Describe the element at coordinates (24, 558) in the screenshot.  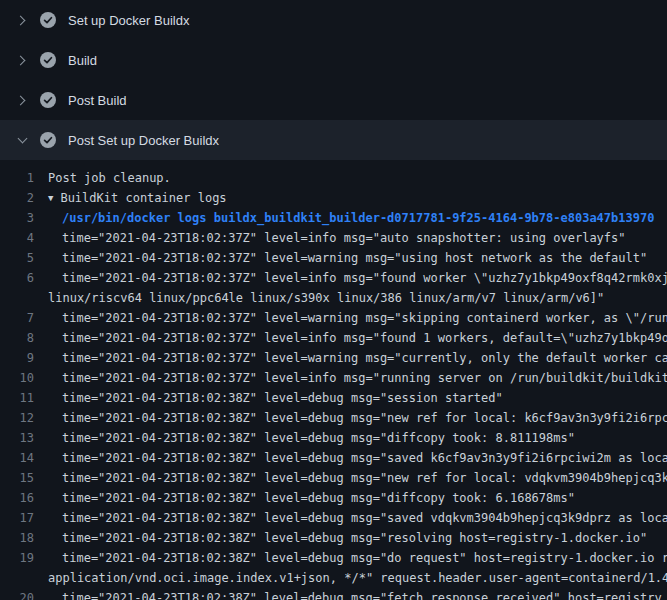
I see `log-line-number: 19` at that location.